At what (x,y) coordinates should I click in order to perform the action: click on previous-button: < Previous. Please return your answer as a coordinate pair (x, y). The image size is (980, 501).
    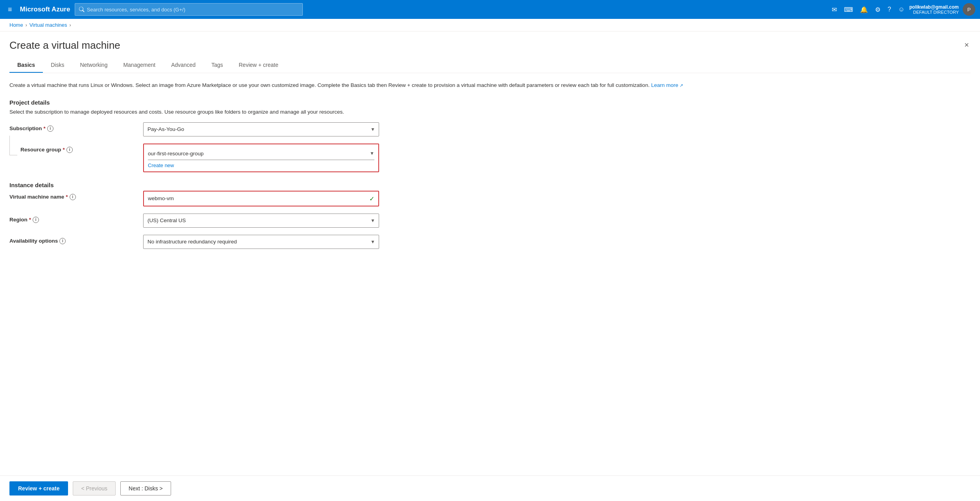
    Looking at the image, I should click on (94, 488).